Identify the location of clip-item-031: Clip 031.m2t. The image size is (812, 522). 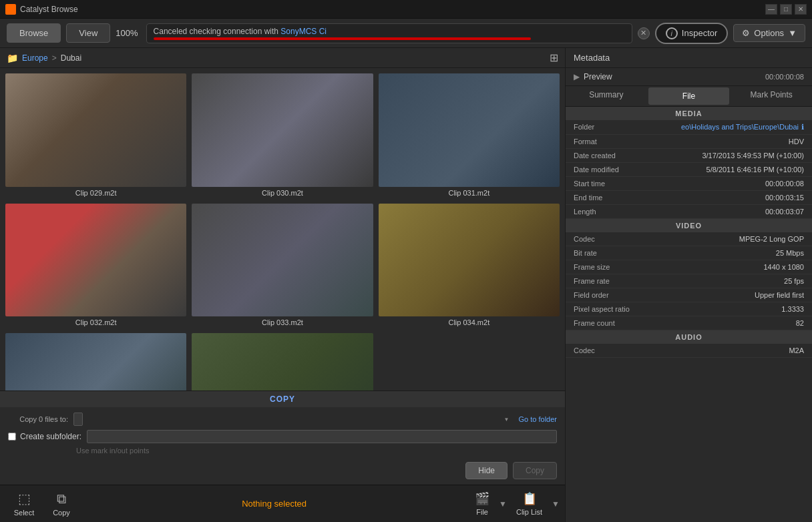
(469, 136).